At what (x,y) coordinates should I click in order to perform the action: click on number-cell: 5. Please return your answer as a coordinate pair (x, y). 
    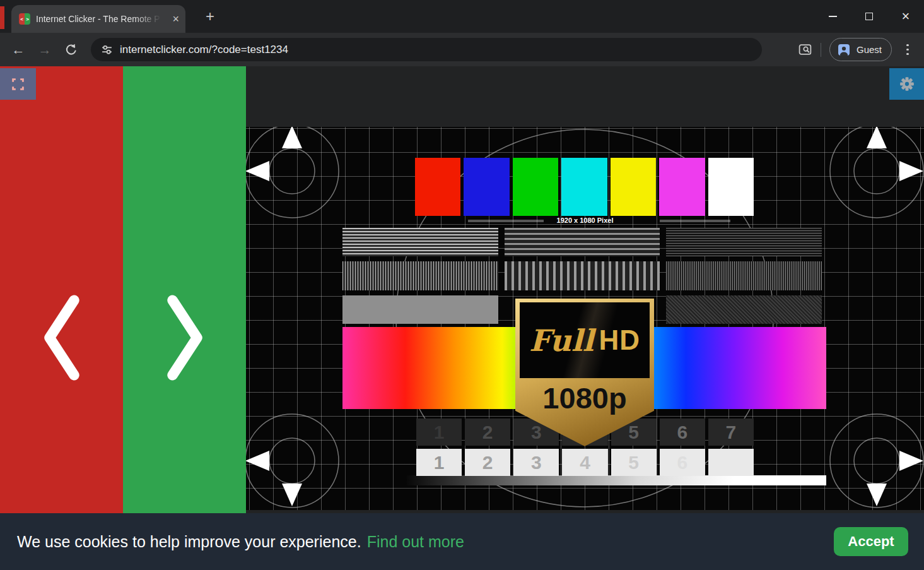
    Looking at the image, I should click on (634, 462).